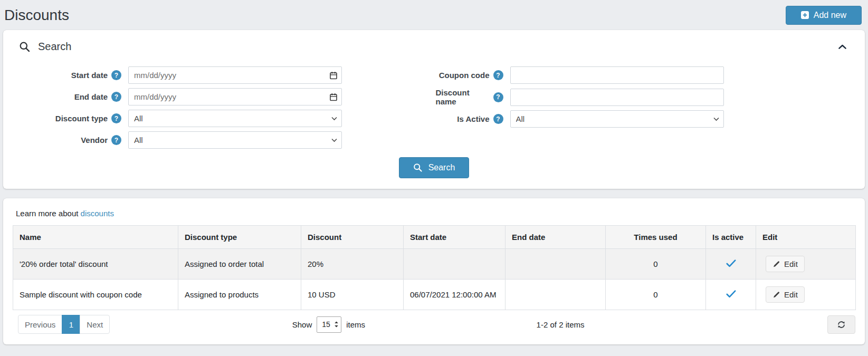 Image resolution: width=868 pixels, height=356 pixels. What do you see at coordinates (240, 264) in the screenshot?
I see `cell-discount-type: Assigned to order total` at bounding box center [240, 264].